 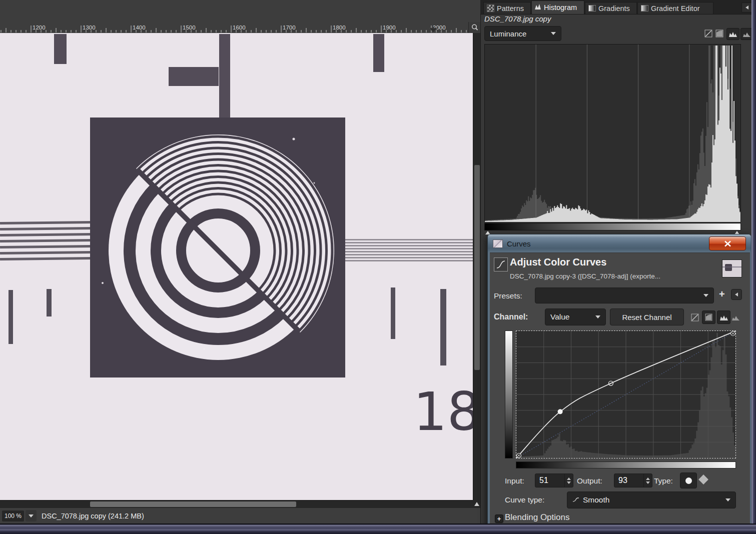 What do you see at coordinates (675, 8) in the screenshot?
I see `tab-gradient-editor: Gradient Editor` at bounding box center [675, 8].